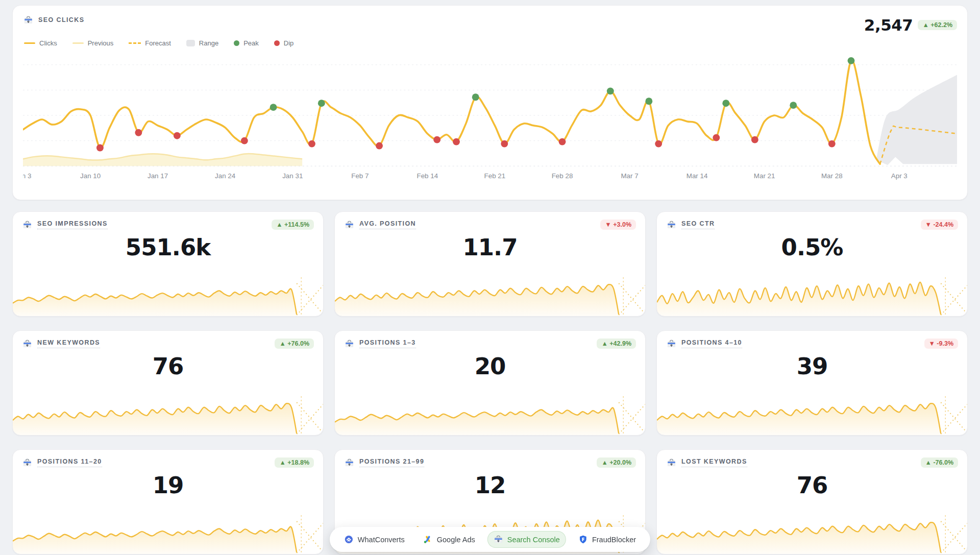  Describe the element at coordinates (168, 367) in the screenshot. I see `metric-value: 76` at that location.